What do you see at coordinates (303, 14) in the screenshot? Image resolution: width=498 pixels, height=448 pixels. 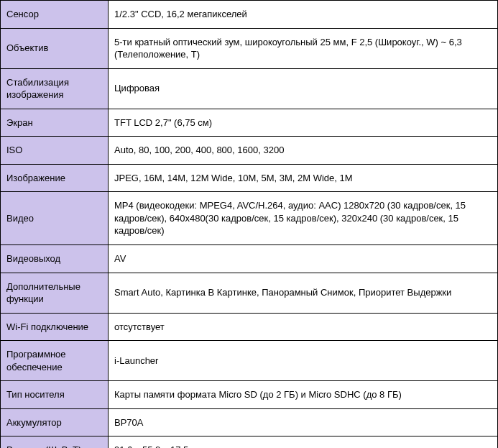 I see `spec-value: 1/2.3" CCD, 16,2 мегапикселей` at bounding box center [303, 14].